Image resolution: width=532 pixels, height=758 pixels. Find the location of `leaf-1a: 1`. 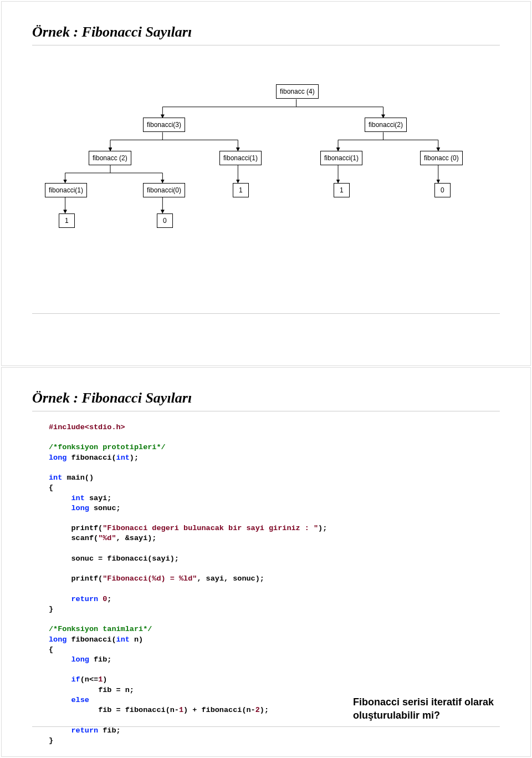

leaf-1a: 1 is located at coordinates (241, 190).